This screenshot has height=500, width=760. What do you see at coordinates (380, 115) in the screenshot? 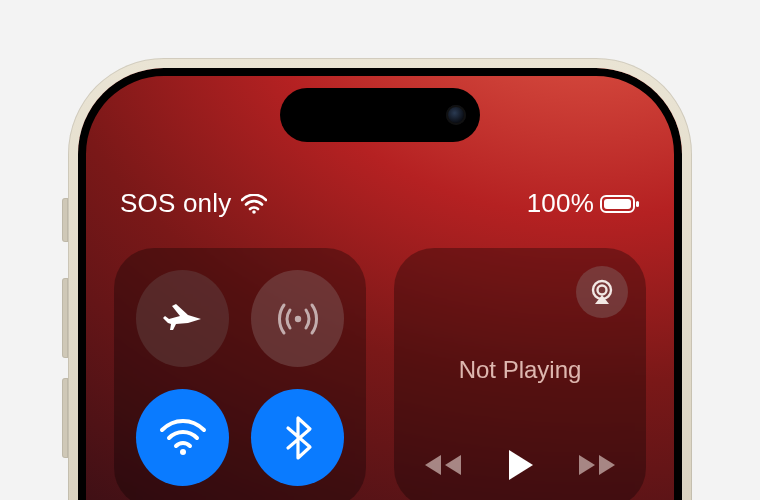
I see `dynamic-island` at bounding box center [380, 115].